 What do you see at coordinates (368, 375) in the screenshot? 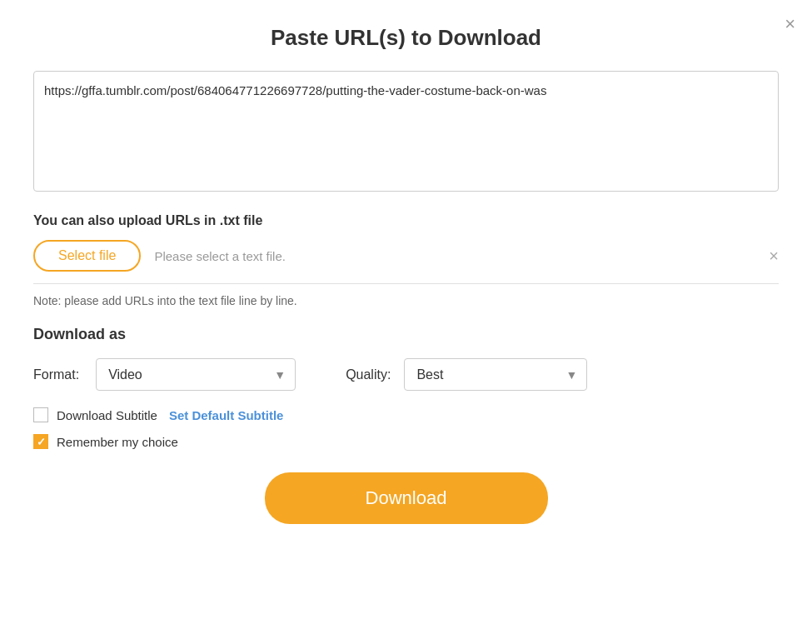
I see `quality-label: Quality:` at bounding box center [368, 375].